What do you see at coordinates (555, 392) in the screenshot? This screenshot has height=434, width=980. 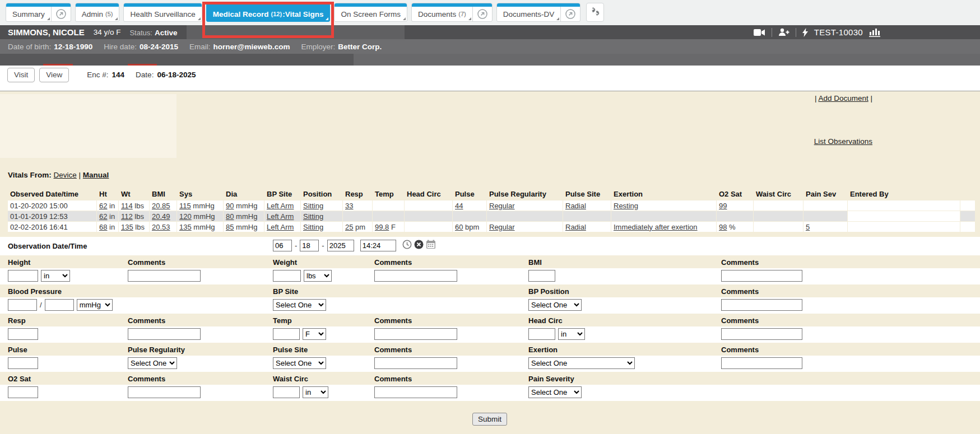 I see `pain-severity-select: Select One` at bounding box center [555, 392].